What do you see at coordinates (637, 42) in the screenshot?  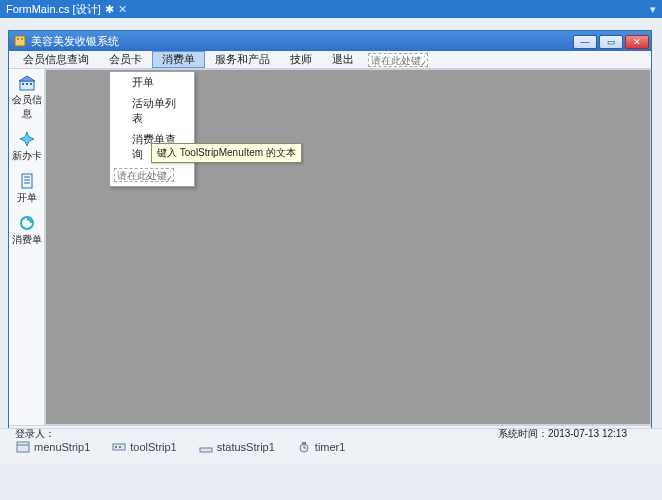 I see `close-button: ✕` at bounding box center [637, 42].